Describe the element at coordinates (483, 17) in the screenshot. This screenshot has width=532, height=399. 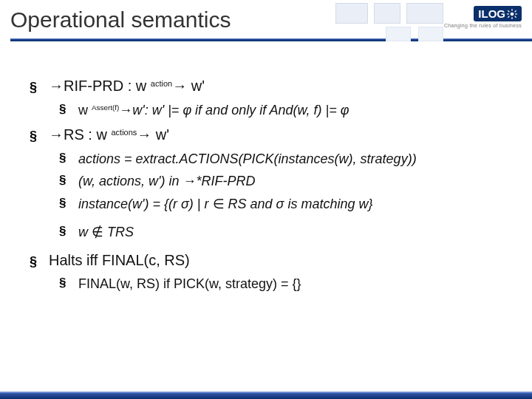
I see `brand-logo: ILOG Changing the rules of business` at that location.